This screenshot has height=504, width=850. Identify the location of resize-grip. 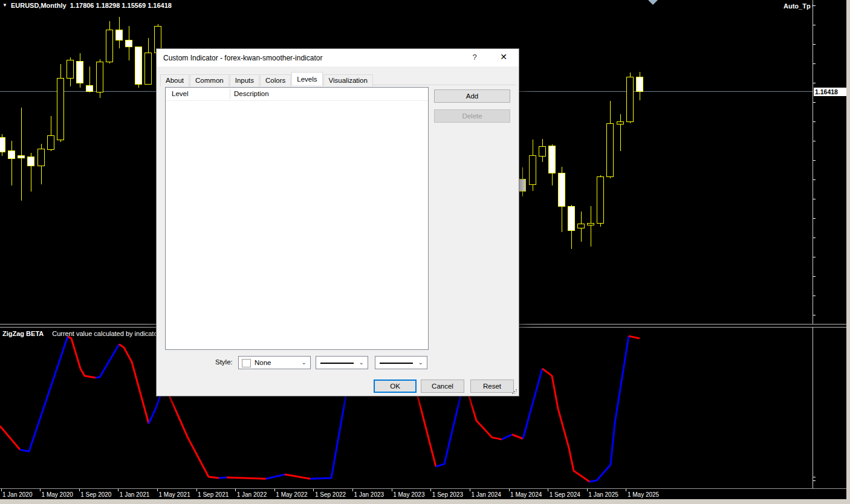
(514, 392).